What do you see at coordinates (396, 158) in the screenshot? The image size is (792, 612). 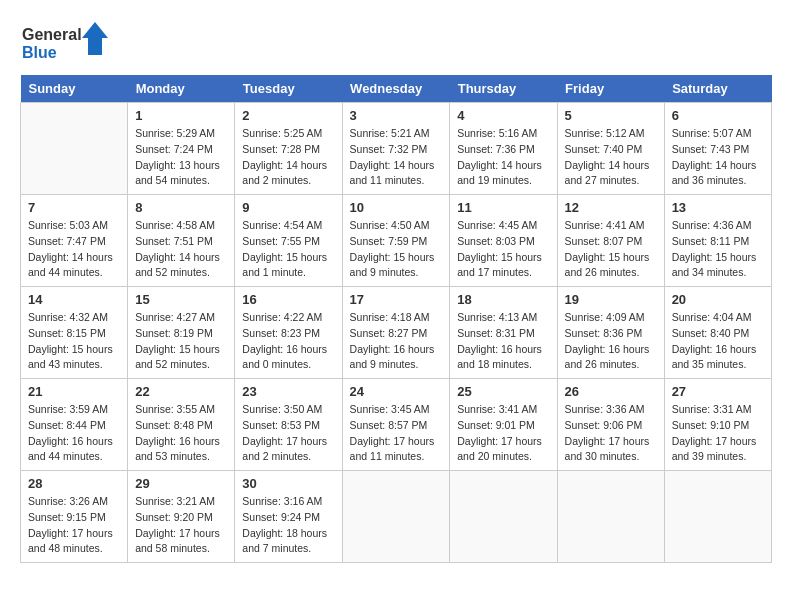 I see `day-info: Sunrise: 5:21 AMSunset: 7:32 PMDaylight:…` at bounding box center [396, 158].